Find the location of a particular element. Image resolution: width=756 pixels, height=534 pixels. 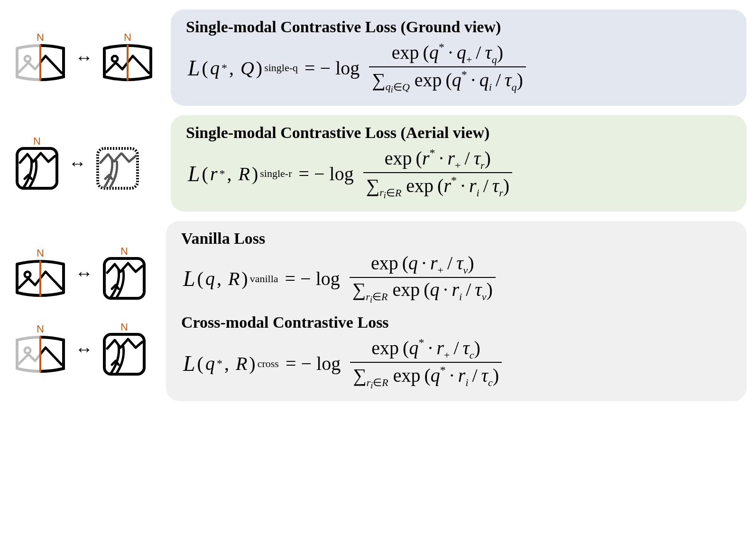

icons-cross: N ↔ is located at coordinates (88, 349).